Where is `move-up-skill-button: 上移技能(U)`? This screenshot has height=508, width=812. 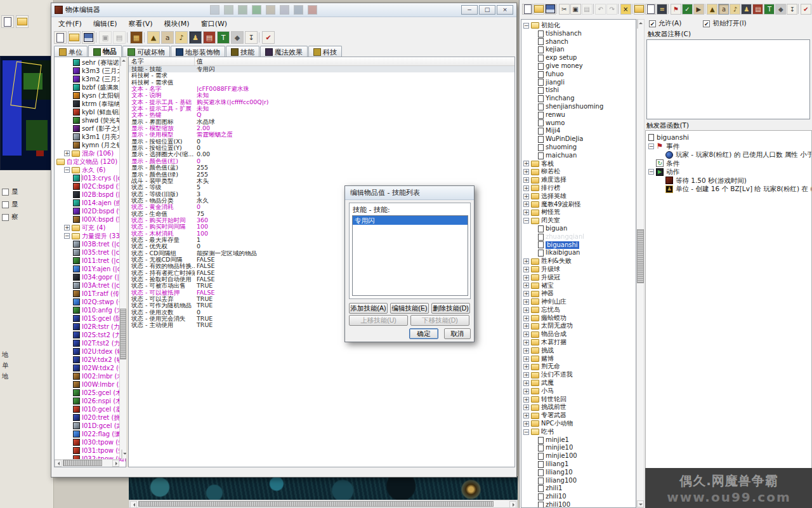
move-up-skill-button: 上移技能(U) is located at coordinates (378, 320).